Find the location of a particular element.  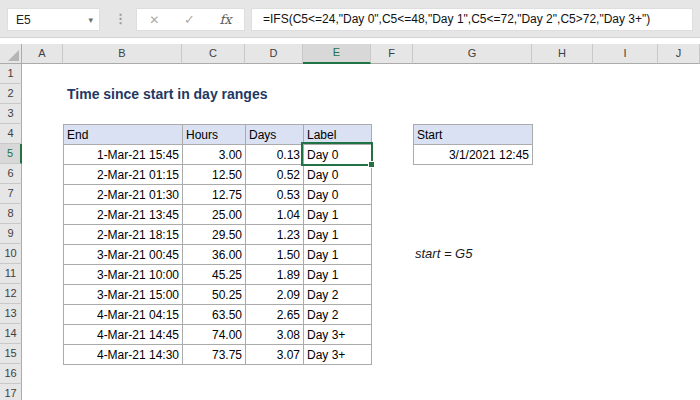

row-header-6: 6 is located at coordinates (11, 174).